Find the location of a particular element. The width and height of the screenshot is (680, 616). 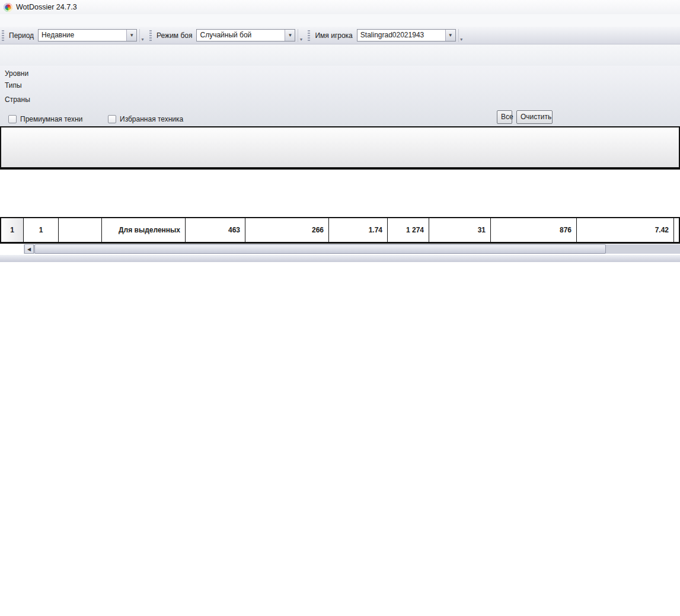

summary-icon-cell is located at coordinates (81, 230).